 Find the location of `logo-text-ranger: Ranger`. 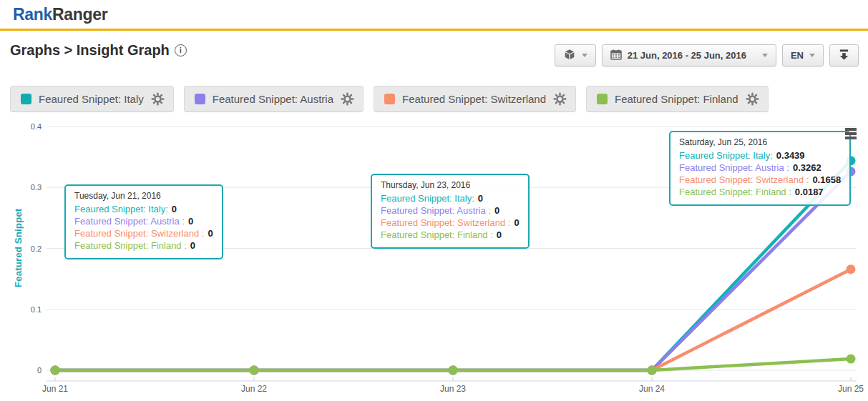

logo-text-ranger: Ranger is located at coordinates (80, 14).